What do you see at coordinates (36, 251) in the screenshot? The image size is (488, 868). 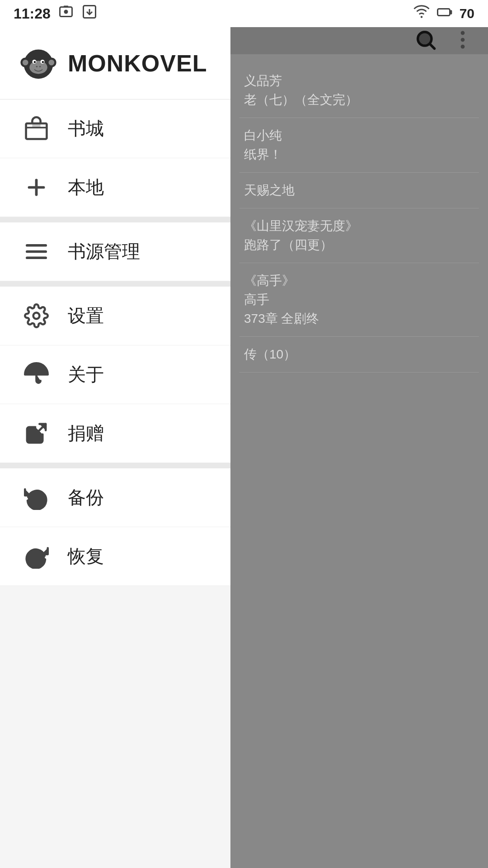 I see `list-icon` at bounding box center [36, 251].